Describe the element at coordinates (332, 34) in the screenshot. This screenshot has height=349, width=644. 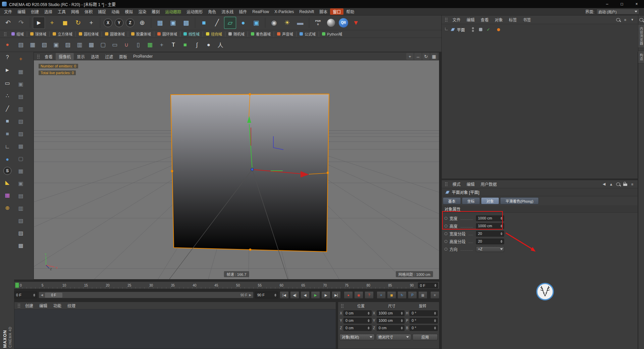
I see `field-object-button: Python域` at that location.